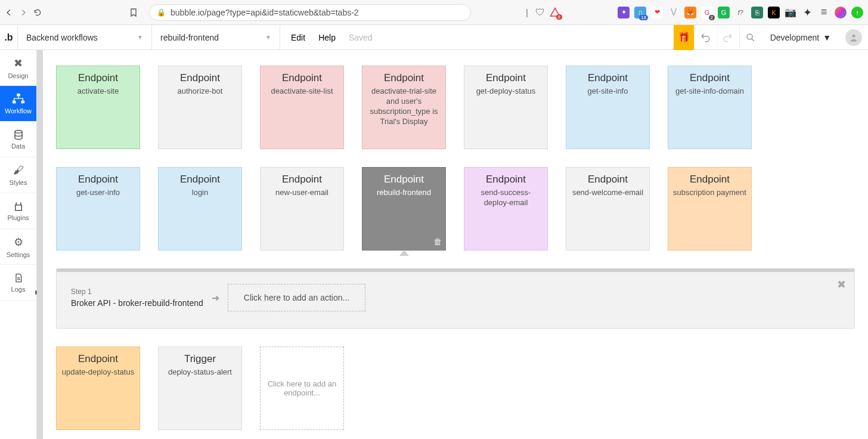 This screenshot has width=868, height=439. What do you see at coordinates (608, 193) in the screenshot?
I see `workflow-card-subtitle: send-welcome-email` at bounding box center [608, 193].